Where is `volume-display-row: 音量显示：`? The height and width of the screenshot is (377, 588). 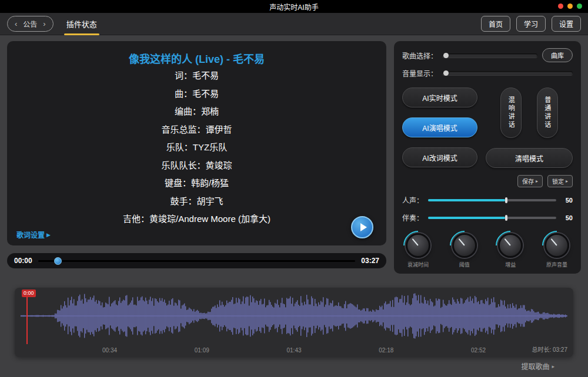 volume-display-row: 音量显示： is located at coordinates (487, 73).